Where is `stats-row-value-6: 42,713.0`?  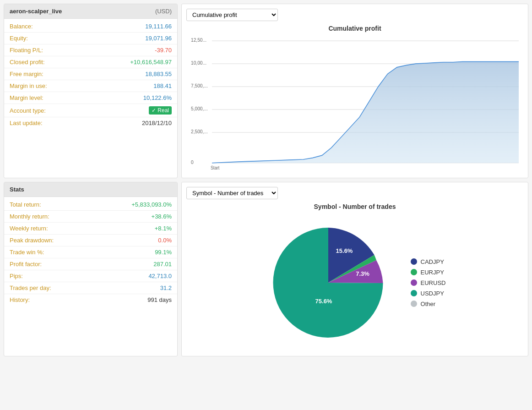
stats-row-value-6: 42,713.0 is located at coordinates (160, 276).